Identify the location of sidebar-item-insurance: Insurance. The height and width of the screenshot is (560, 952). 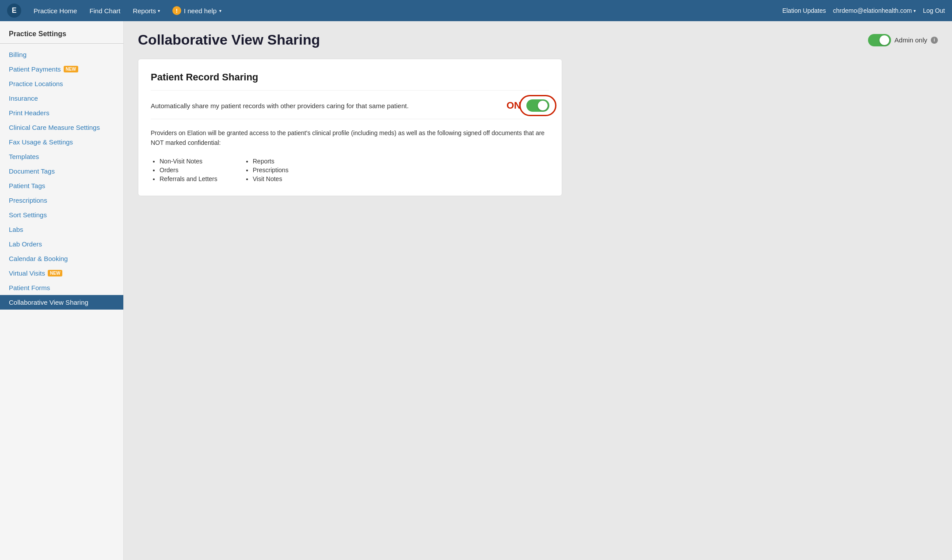
(62, 98).